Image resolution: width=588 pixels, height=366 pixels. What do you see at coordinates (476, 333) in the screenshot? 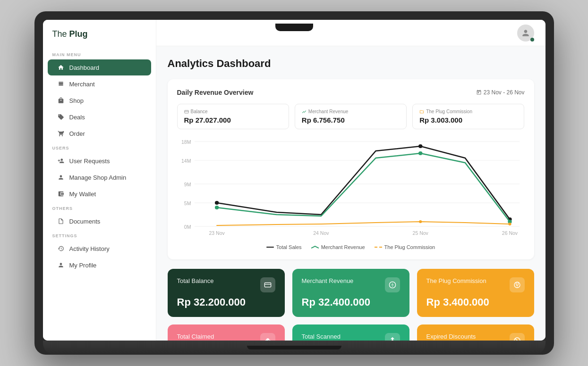
I see `stat-expired-discounts: Expired Discounts 0` at bounding box center [476, 333].